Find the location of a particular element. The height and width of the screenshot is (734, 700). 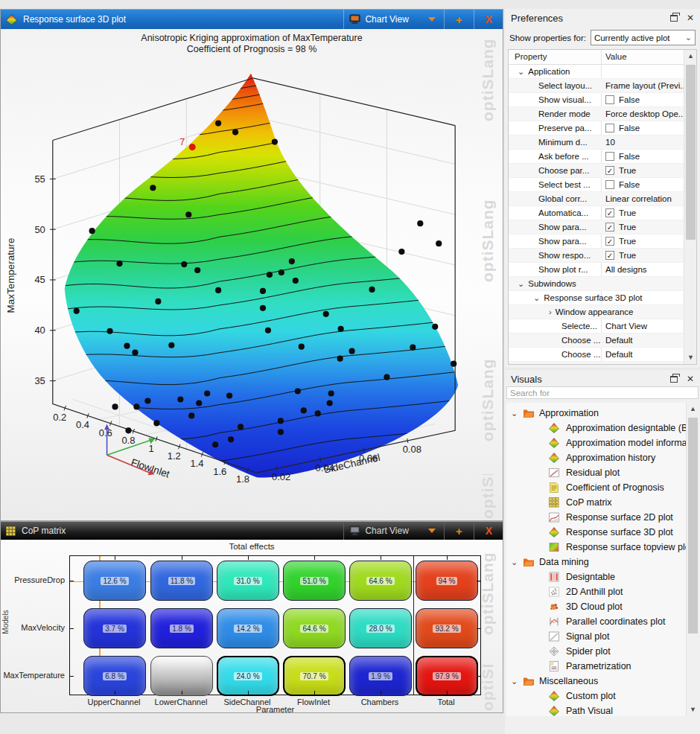

float-panel-icon is located at coordinates (674, 18).